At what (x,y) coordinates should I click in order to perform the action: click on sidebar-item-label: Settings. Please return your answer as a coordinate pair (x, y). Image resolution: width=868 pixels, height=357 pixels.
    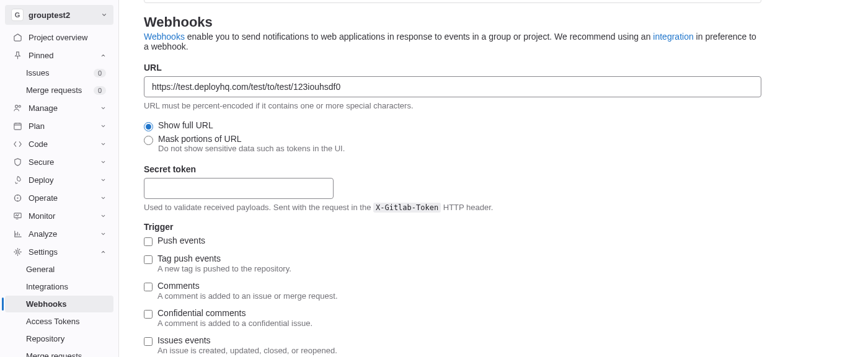
    Looking at the image, I should click on (63, 252).